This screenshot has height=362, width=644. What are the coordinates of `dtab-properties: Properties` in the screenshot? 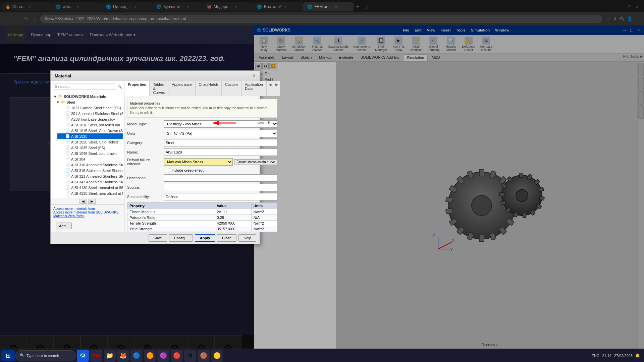 It's located at (137, 88).